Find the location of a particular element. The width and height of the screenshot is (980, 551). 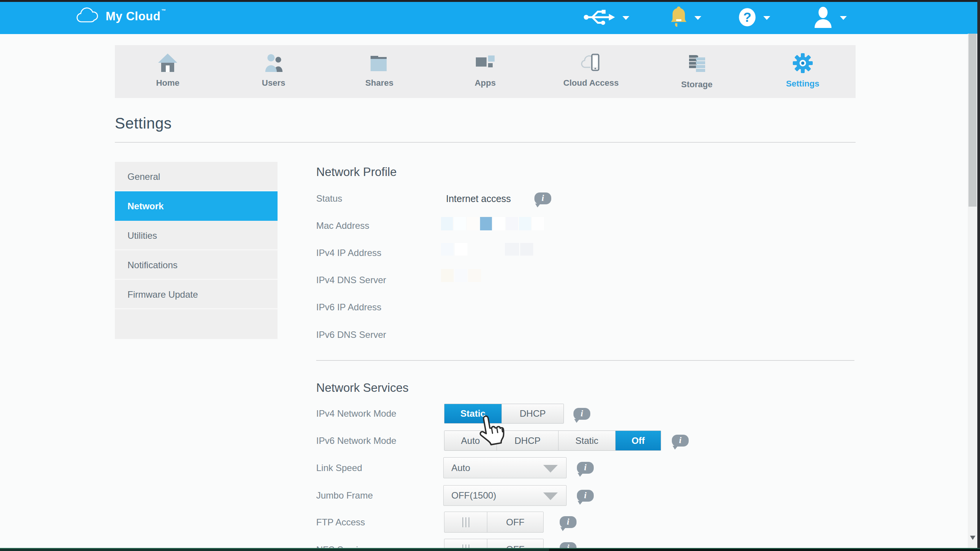

ipv6-mode-option-dhcp: DHCP is located at coordinates (528, 441).